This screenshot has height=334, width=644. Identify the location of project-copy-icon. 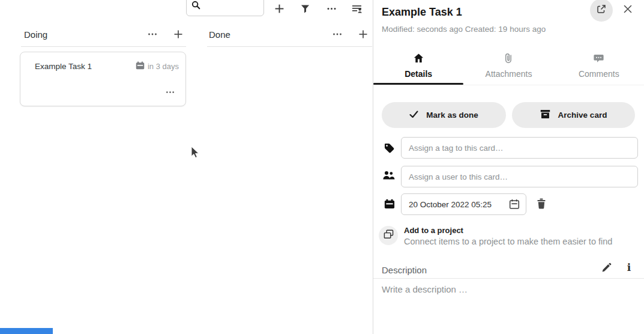
(389, 235).